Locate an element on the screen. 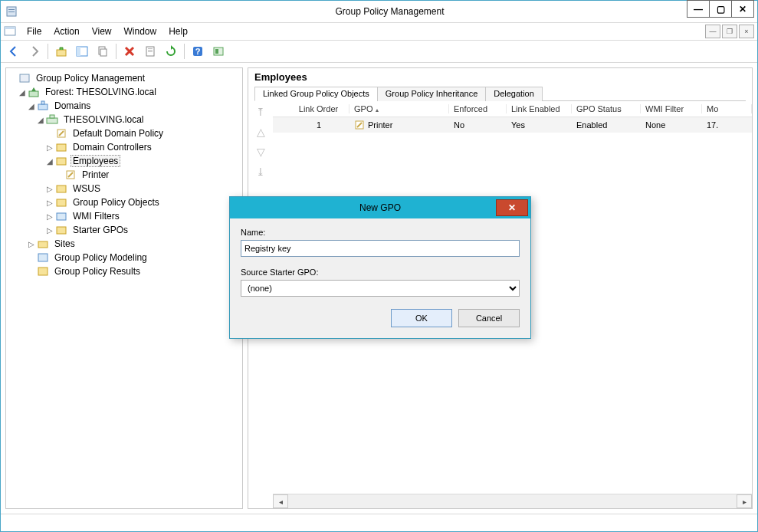 Image resolution: width=758 pixels, height=532 pixels. tree-default-domain-policy: Default Domain Policy is located at coordinates (124, 133).